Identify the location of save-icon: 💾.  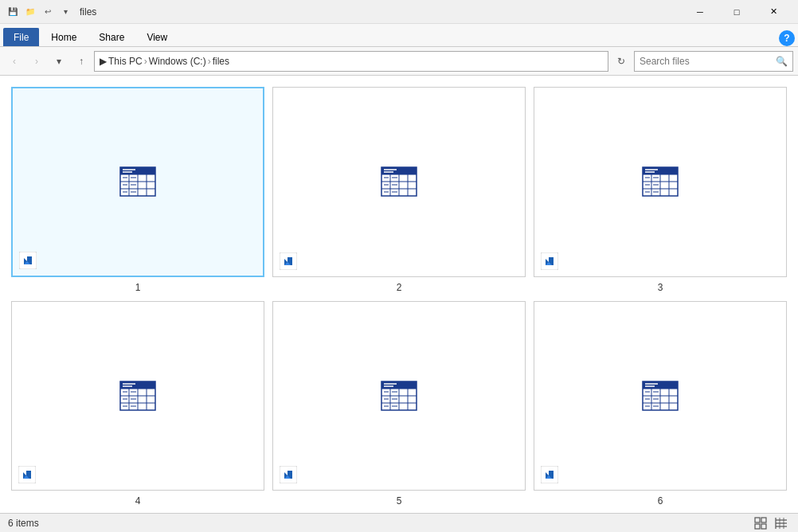
(13, 12).